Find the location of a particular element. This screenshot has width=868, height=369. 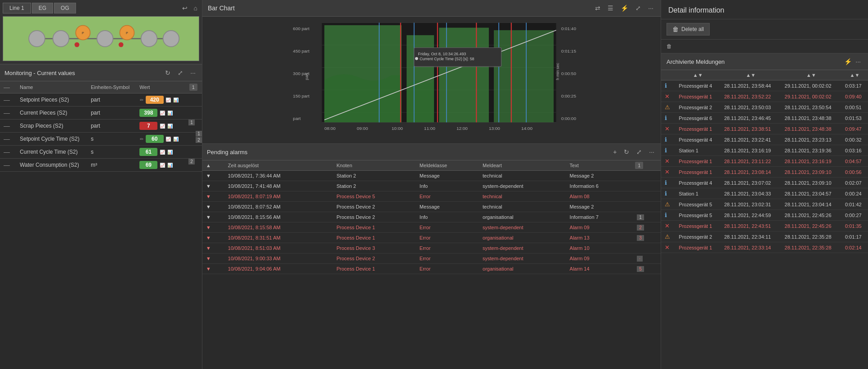

col-minus: — is located at coordinates (8, 87).